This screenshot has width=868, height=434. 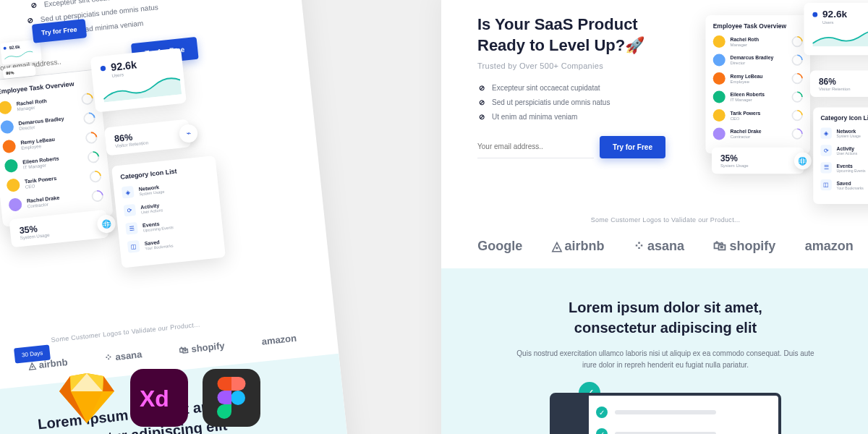 I want to click on cat-sub: Upcoming Events, so click(x=851, y=171).